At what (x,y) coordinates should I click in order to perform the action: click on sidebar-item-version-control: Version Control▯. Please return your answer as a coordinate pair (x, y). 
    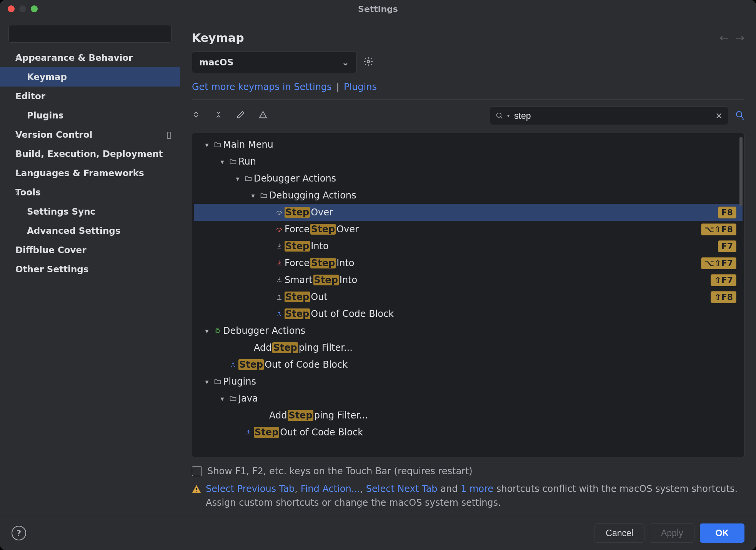
    Looking at the image, I should click on (90, 135).